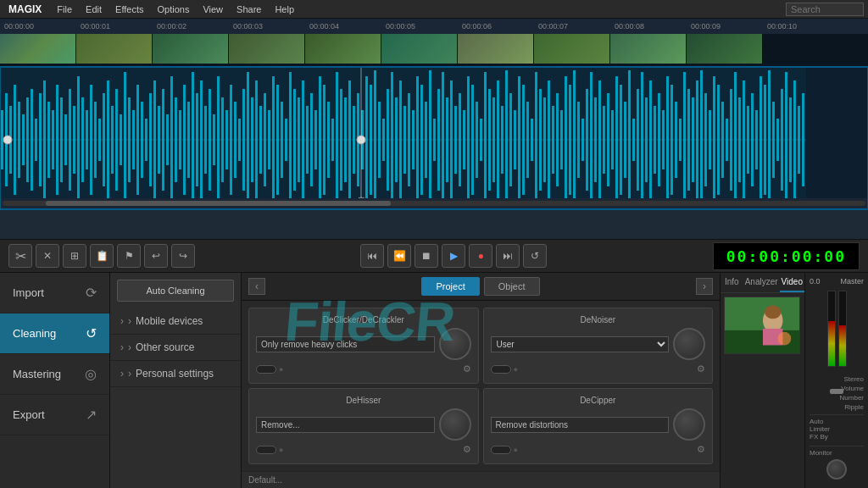 This screenshot has height=488, width=868. I want to click on skip-start-btn: ⏮, so click(372, 256).